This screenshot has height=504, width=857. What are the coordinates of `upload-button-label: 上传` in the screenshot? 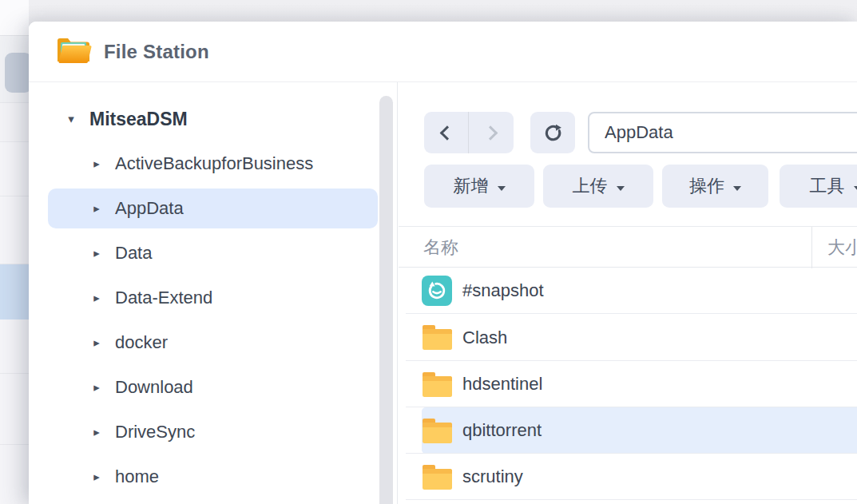 It's located at (590, 186).